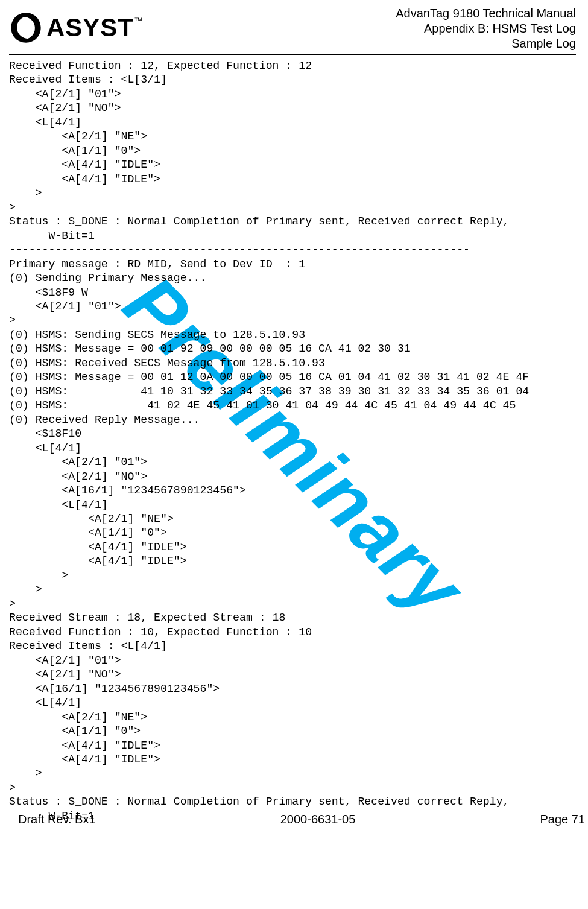 The image size is (588, 909). What do you see at coordinates (486, 13) in the screenshot?
I see `doc-title: AdvanTag 9180 Technical Manual` at bounding box center [486, 13].